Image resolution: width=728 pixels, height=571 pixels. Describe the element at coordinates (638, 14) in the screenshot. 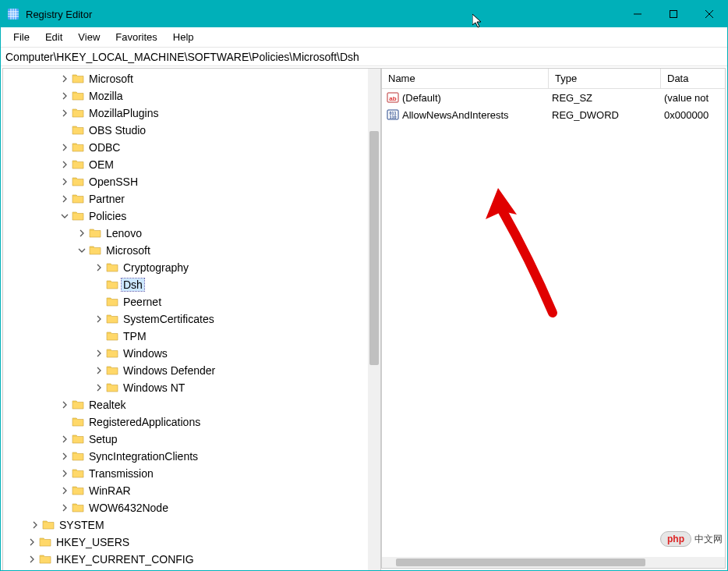

I see `minimize-button` at that location.